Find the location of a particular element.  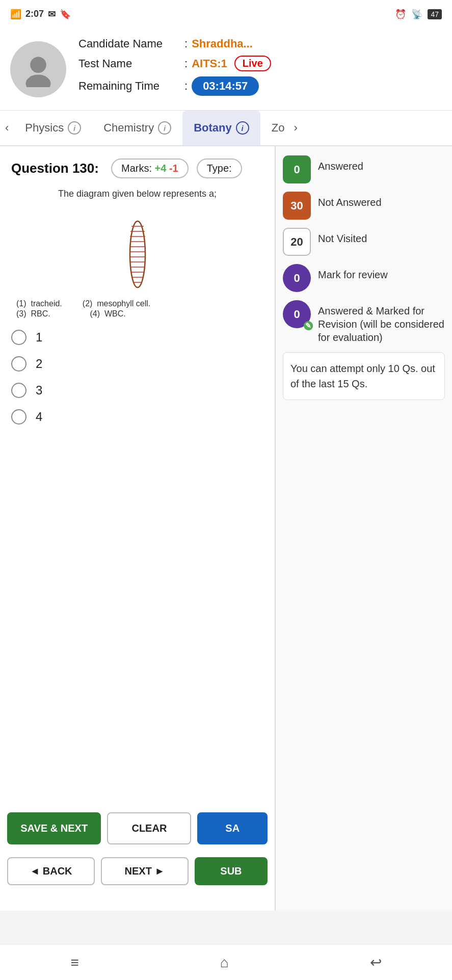

not-visited-label: Not Visited is located at coordinates (342, 236).